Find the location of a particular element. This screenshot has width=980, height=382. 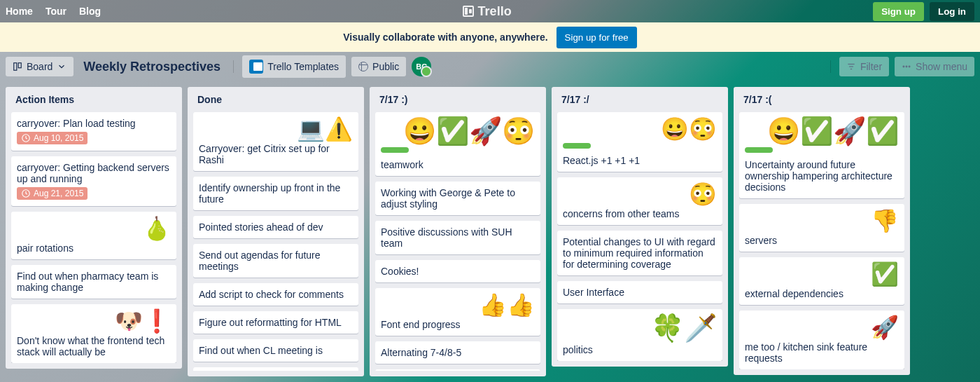

nav-home: Home is located at coordinates (20, 11).